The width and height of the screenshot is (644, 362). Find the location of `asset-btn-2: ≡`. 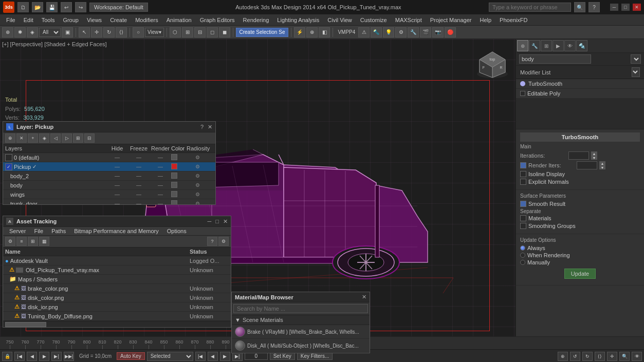

asset-btn-2: ≡ is located at coordinates (22, 241).